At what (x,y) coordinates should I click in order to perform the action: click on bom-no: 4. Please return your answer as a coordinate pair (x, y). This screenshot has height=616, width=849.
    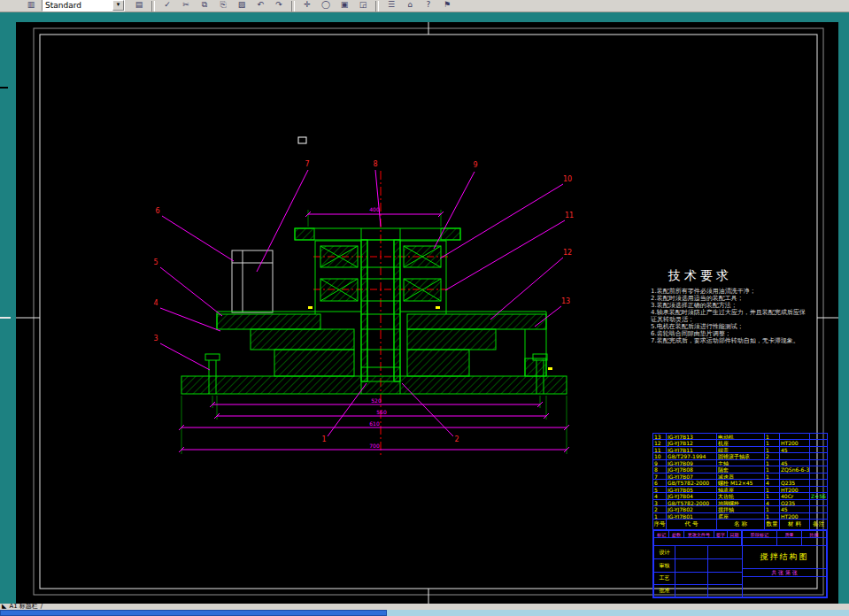
    Looking at the image, I should click on (660, 496).